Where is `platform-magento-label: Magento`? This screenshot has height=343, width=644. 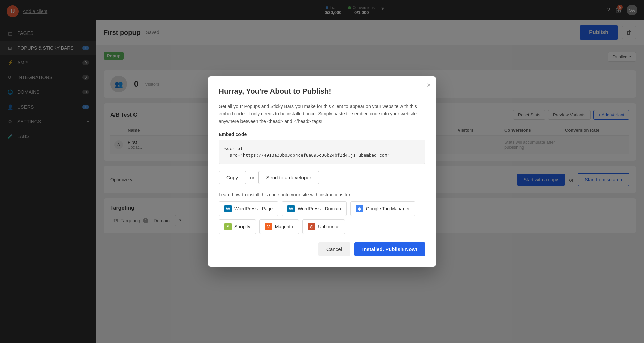 platform-magento-label: Magento is located at coordinates (284, 227).